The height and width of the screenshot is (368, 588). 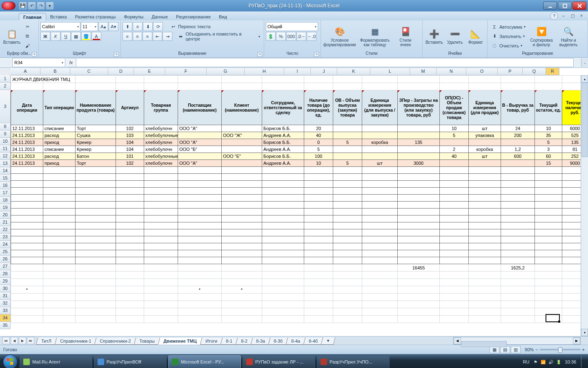 What do you see at coordinates (96, 156) in the screenshot?
I see `data-cell: Батон` at bounding box center [96, 156].